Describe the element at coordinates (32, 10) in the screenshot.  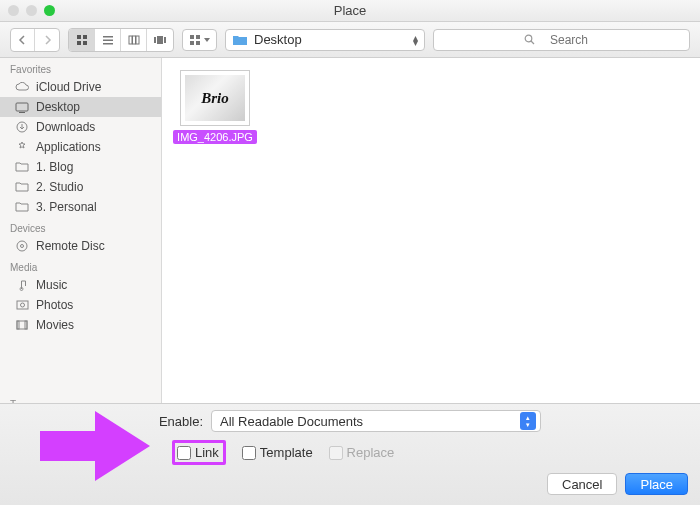
I see `minimize-window-button` at that location.